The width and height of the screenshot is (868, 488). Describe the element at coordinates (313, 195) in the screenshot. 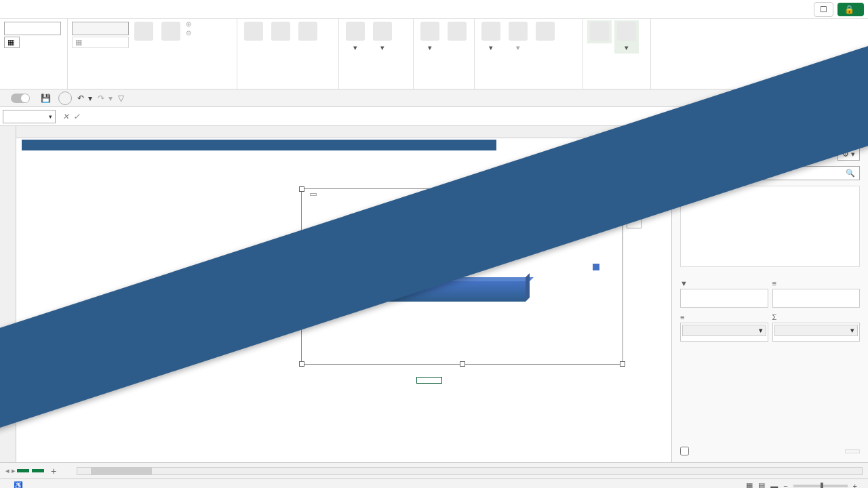

I see `chart-title` at that location.